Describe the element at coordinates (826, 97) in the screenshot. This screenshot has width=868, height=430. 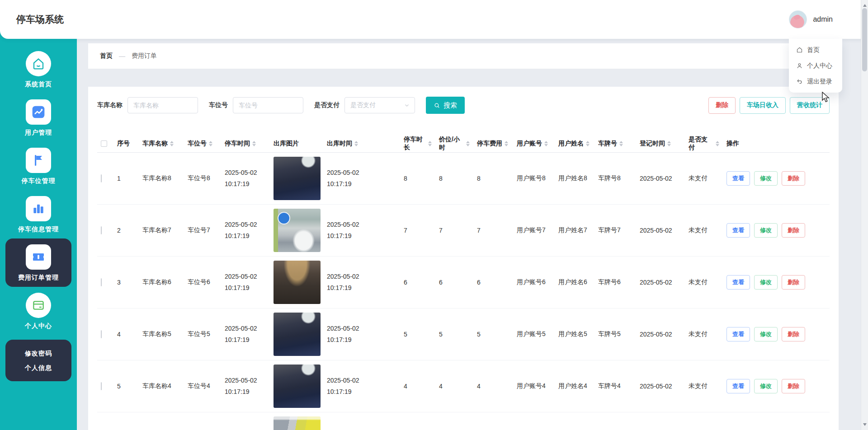
I see `mouse-cursor` at that location.